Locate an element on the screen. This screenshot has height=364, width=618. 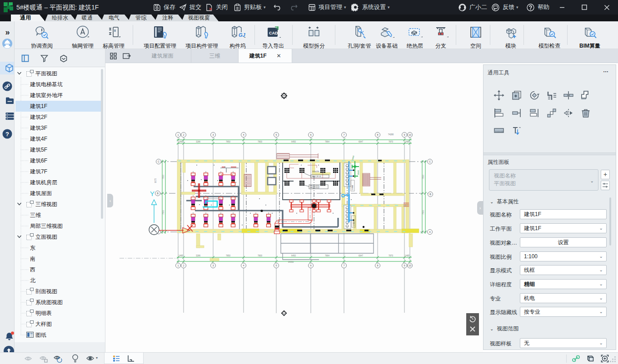
svg-text: DN50 is located at coordinates (353, 157).